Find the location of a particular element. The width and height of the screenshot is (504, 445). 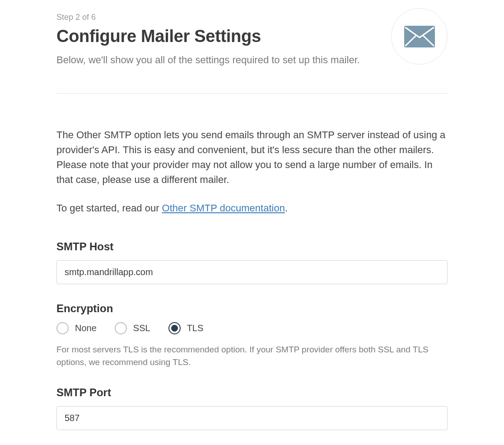

envelope-icon is located at coordinates (420, 37).